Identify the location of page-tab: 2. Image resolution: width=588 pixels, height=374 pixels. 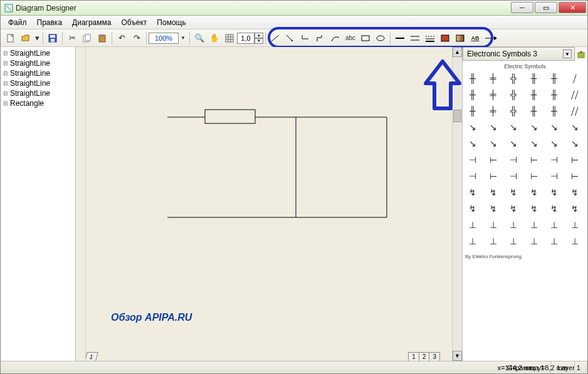
(424, 356).